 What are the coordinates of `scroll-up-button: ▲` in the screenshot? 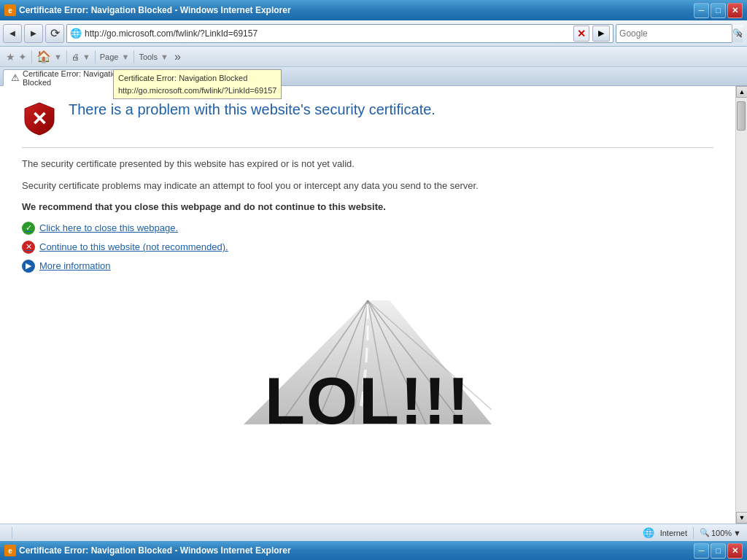 It's located at (741, 92).